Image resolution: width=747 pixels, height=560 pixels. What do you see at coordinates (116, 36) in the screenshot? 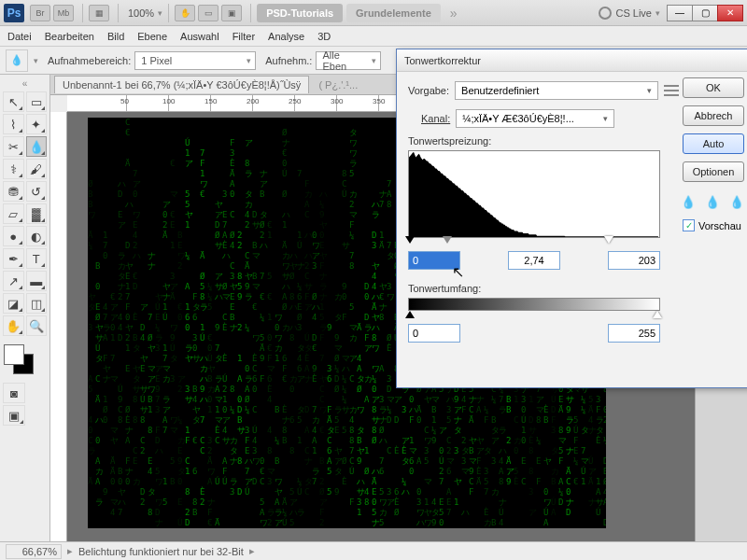
I see `menu-bild: Bild` at bounding box center [116, 36].